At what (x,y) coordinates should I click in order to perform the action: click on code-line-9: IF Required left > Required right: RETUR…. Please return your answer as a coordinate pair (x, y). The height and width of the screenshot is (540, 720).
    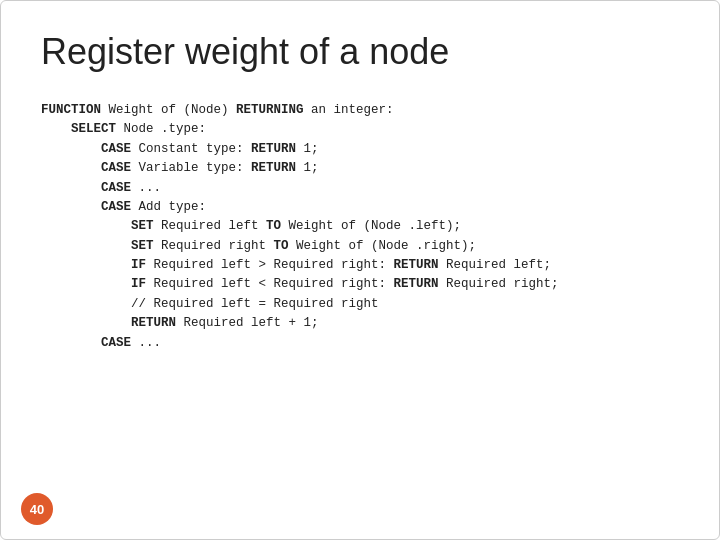
    Looking at the image, I should click on (341, 265).